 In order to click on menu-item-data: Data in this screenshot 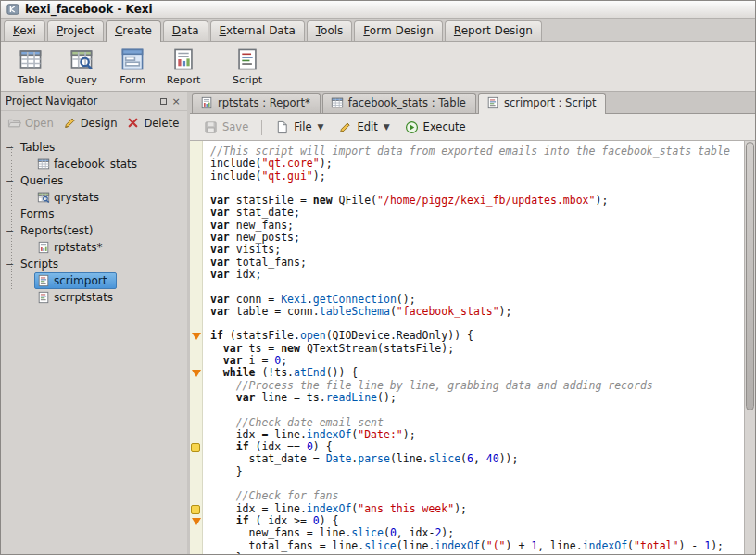, I will do `click(185, 31)`.